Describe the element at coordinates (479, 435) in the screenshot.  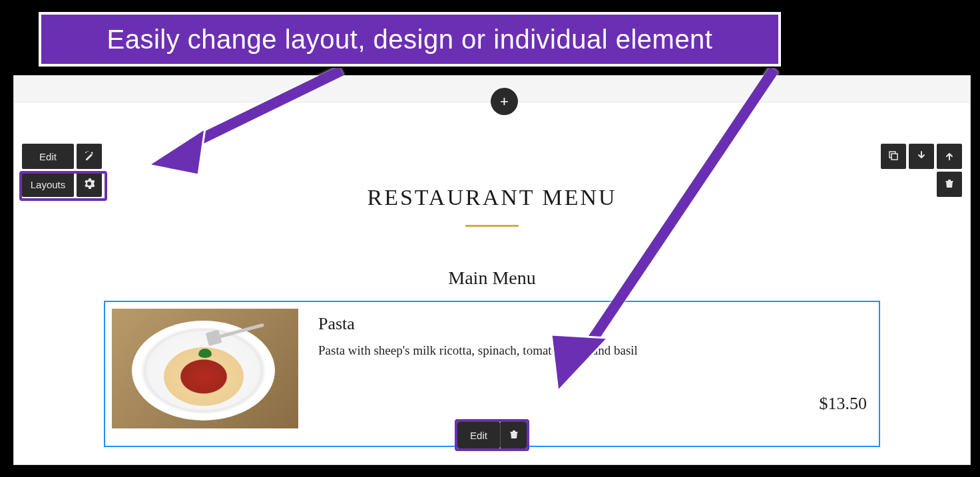
I see `edit-item-button: Edit` at that location.